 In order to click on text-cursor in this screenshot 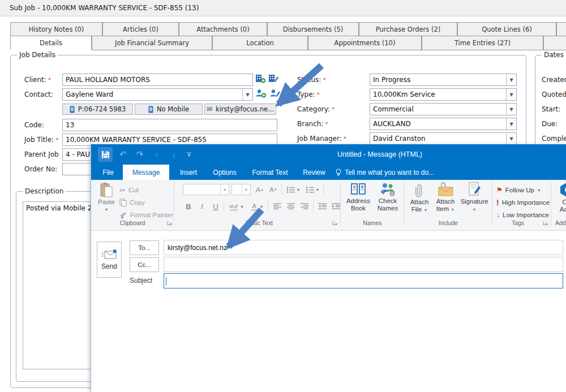, I will do `click(166, 281)`.